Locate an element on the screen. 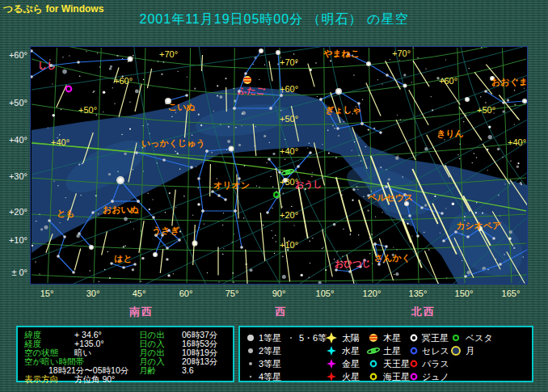  legend-label: ジュノ is located at coordinates (436, 377).